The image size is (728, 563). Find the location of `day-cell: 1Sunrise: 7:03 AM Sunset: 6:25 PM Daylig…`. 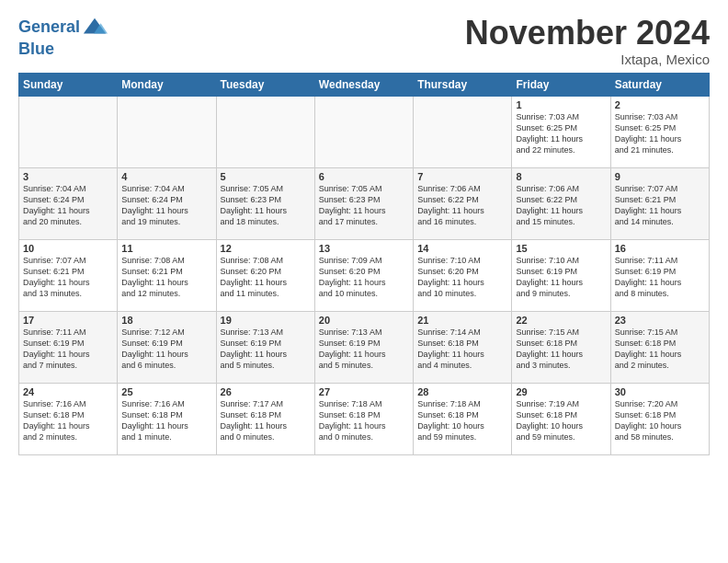

day-cell: 1Sunrise: 7:03 AM Sunset: 6:25 PM Daylig… is located at coordinates (561, 132).